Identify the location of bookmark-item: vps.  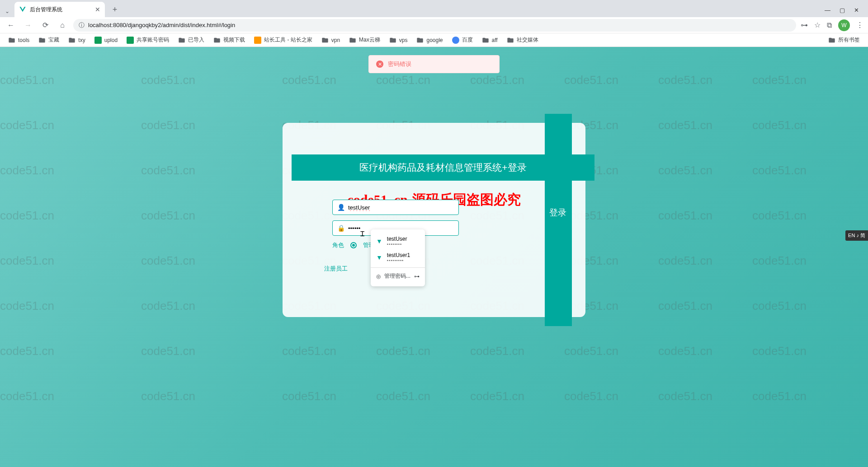
(399, 40).